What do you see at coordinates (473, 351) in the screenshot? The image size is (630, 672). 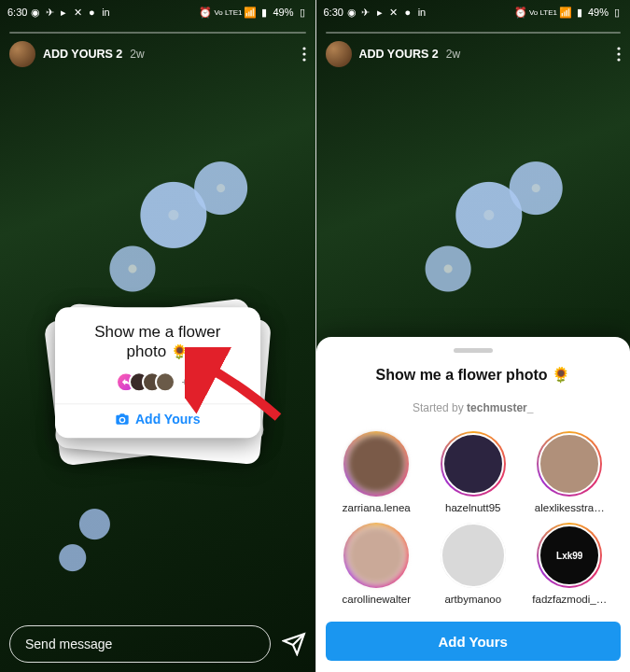 I see `sheet-drag-handle` at bounding box center [473, 351].